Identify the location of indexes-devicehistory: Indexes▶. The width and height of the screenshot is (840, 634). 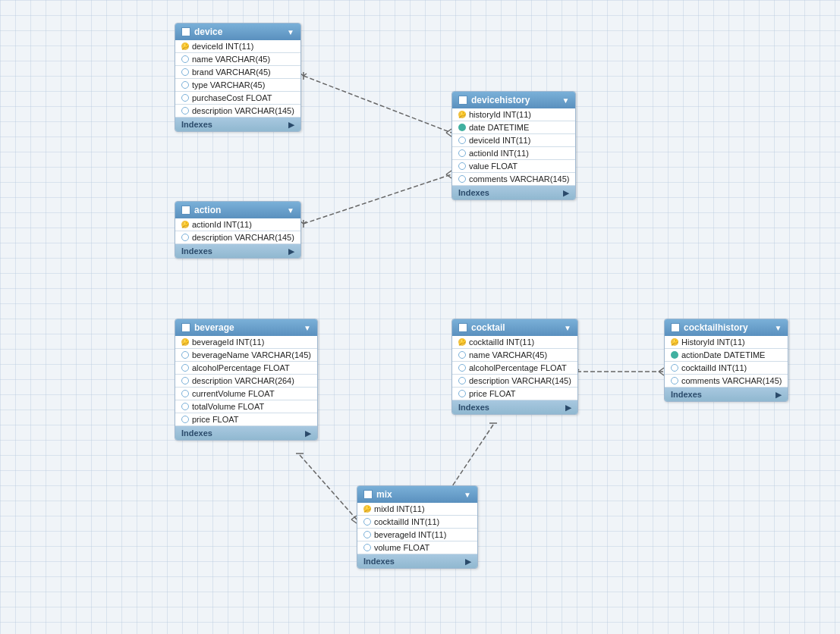
(514, 193).